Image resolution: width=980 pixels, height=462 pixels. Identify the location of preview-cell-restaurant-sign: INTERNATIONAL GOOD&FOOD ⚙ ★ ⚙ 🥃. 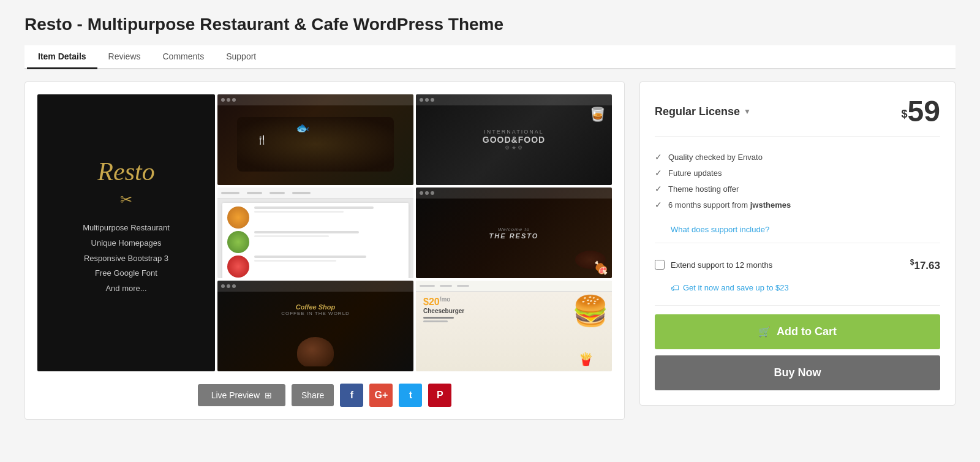
(514, 140).